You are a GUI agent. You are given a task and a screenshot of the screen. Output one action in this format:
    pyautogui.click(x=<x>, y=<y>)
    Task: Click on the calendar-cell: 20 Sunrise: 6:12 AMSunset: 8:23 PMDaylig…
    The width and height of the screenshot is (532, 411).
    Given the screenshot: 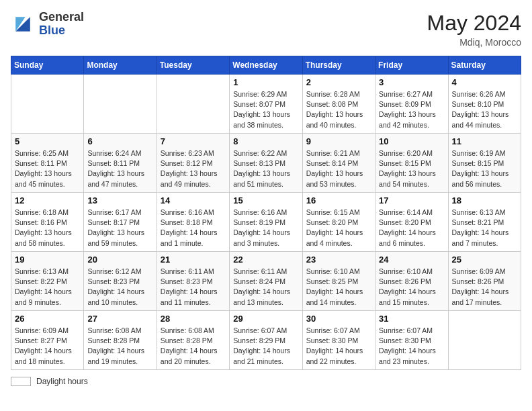 What is the action you would take?
    pyautogui.click(x=120, y=281)
    